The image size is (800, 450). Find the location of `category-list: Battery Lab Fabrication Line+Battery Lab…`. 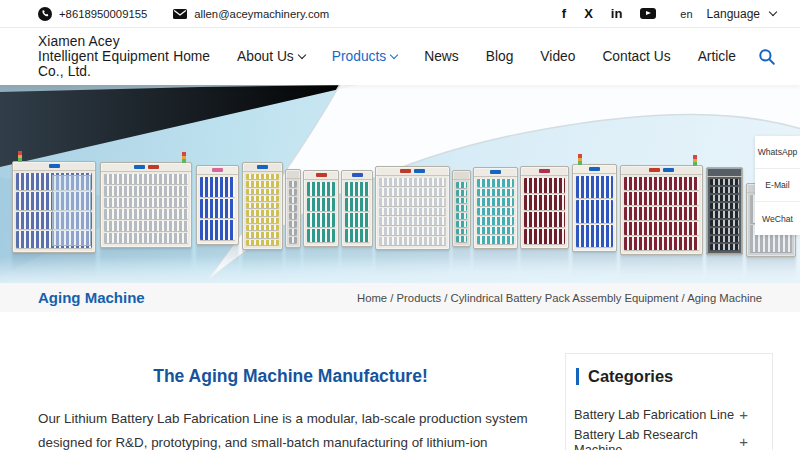

category-list: Battery Lab Fabrication Line+Battery Lab… is located at coordinates (669, 426).